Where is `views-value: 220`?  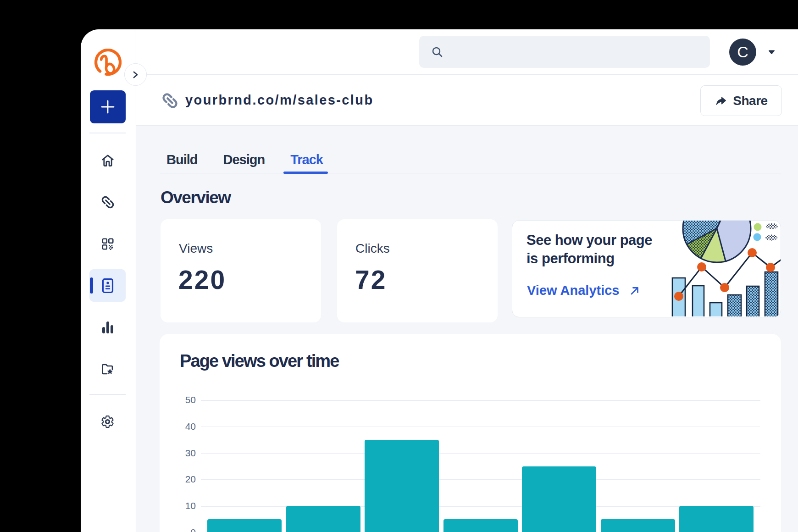
views-value: 220 is located at coordinates (202, 280).